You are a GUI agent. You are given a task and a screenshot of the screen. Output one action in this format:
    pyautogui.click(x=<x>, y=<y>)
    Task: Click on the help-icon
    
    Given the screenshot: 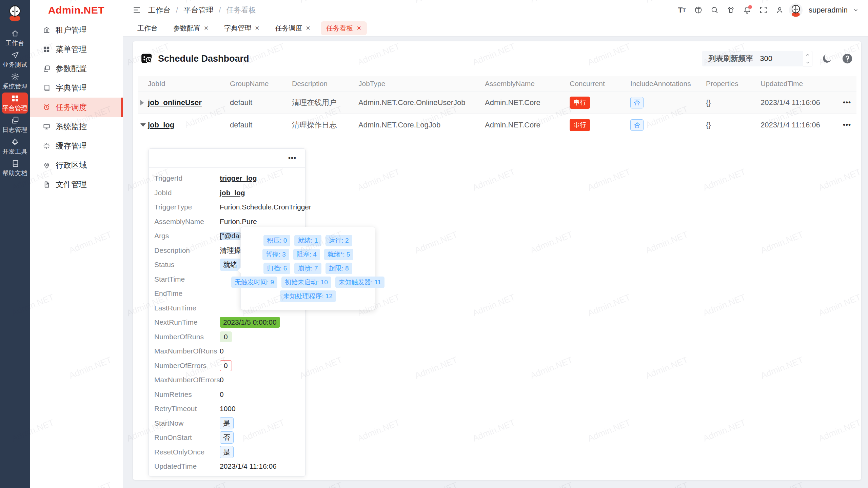 What is the action you would take?
    pyautogui.click(x=847, y=59)
    